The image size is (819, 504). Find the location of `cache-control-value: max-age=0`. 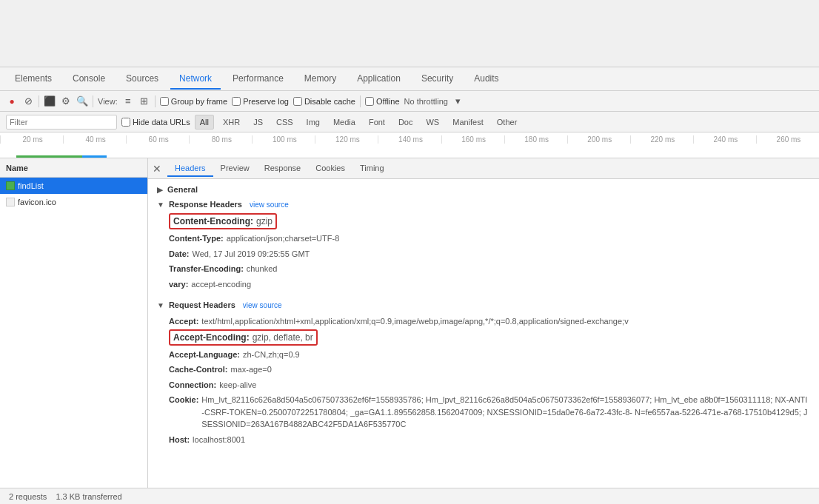

cache-control-value: max-age=0 is located at coordinates (250, 370).